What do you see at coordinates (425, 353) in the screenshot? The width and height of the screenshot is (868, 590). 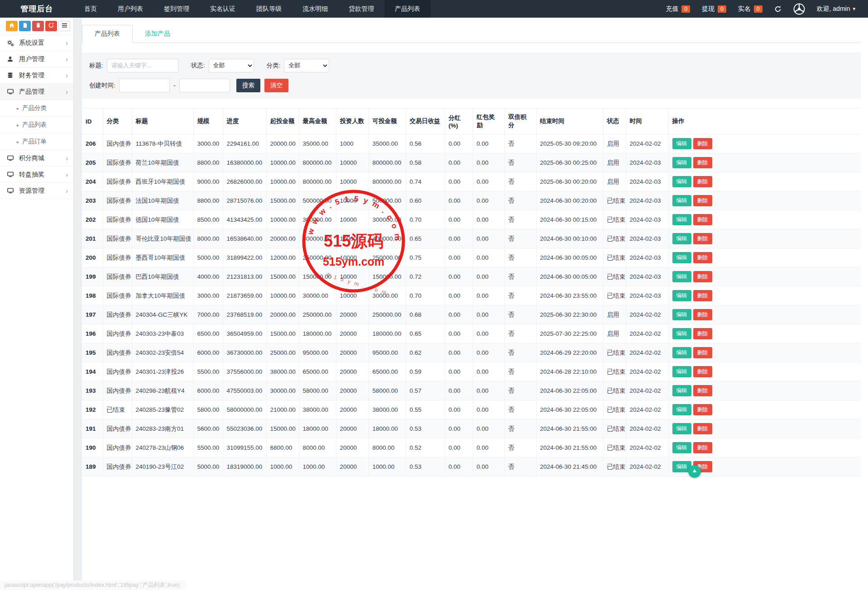 I see `table-cell: 0.62` at bounding box center [425, 353].